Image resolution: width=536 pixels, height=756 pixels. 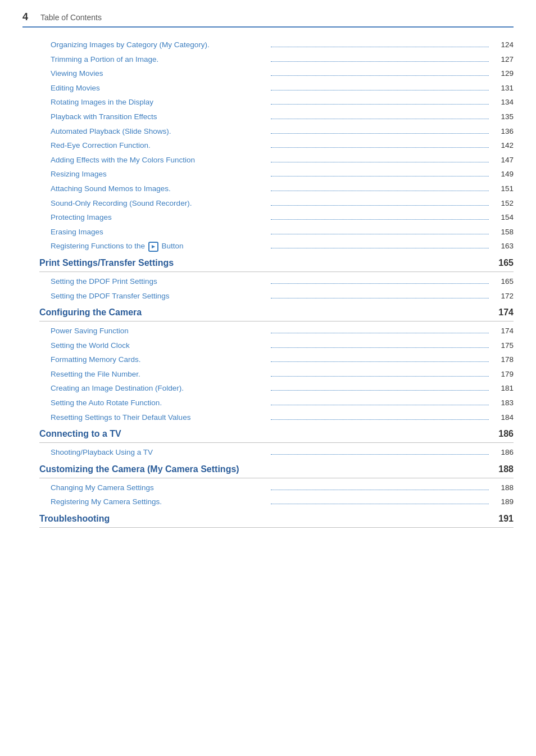 What do you see at coordinates (160, 403) in the screenshot?
I see `entry-label: Setting the Auto Rotate Function.` at bounding box center [160, 403].